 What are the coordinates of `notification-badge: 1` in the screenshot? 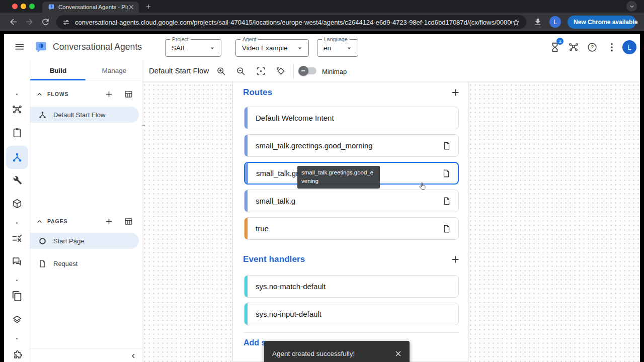 It's located at (560, 41).